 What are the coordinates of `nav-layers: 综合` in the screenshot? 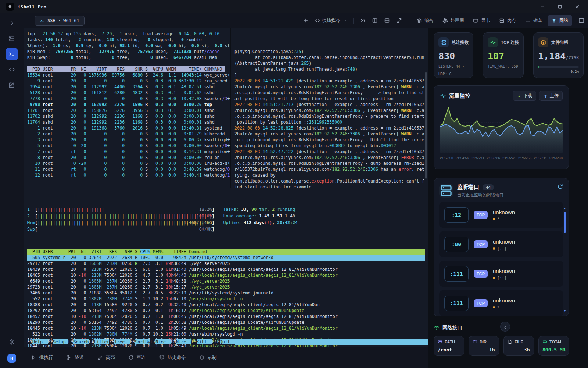 It's located at (425, 21).